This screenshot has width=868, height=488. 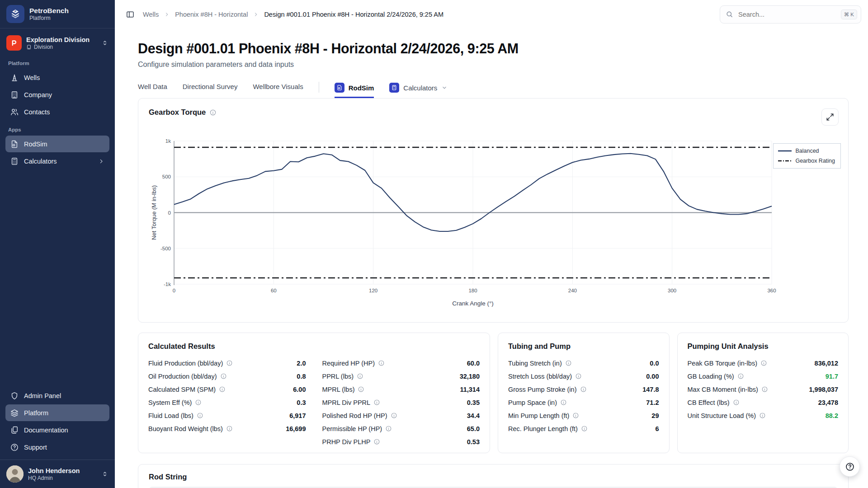 I want to click on sidebar-item-documentation: Documentation, so click(x=57, y=430).